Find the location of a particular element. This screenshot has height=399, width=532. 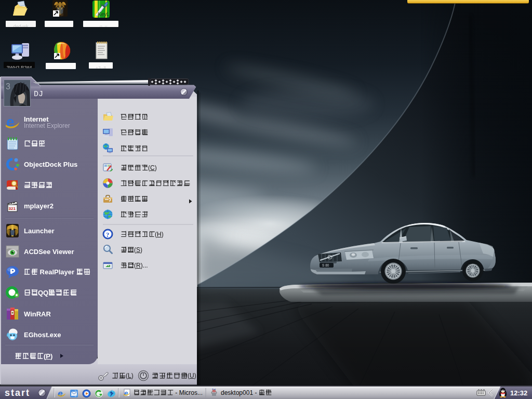

svg-text: 321 is located at coordinates (12, 209).